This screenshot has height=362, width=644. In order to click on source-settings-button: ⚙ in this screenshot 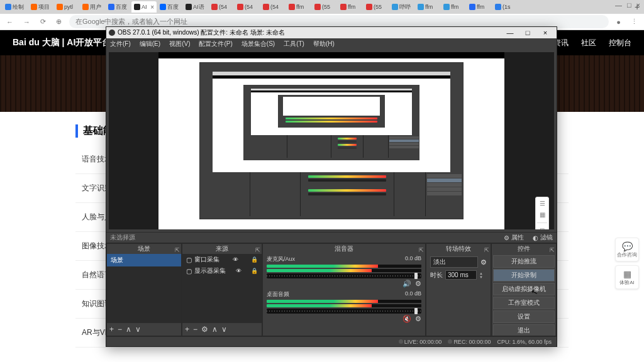, I will do `click(205, 329)`.